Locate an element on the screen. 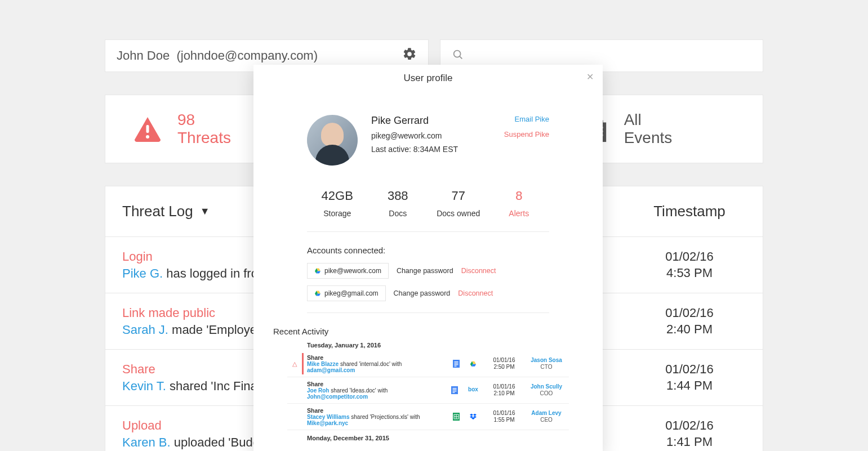  activity-target: John@competitor.com is located at coordinates (337, 396).